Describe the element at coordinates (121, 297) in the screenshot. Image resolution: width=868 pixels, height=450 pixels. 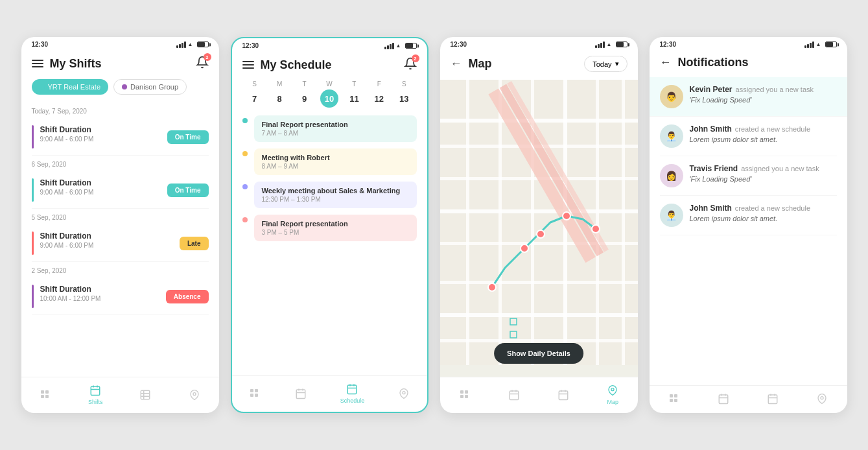
I see `shift-item-3: Shift Duration 10:00 AM - 12:00 PM Absen…` at that location.